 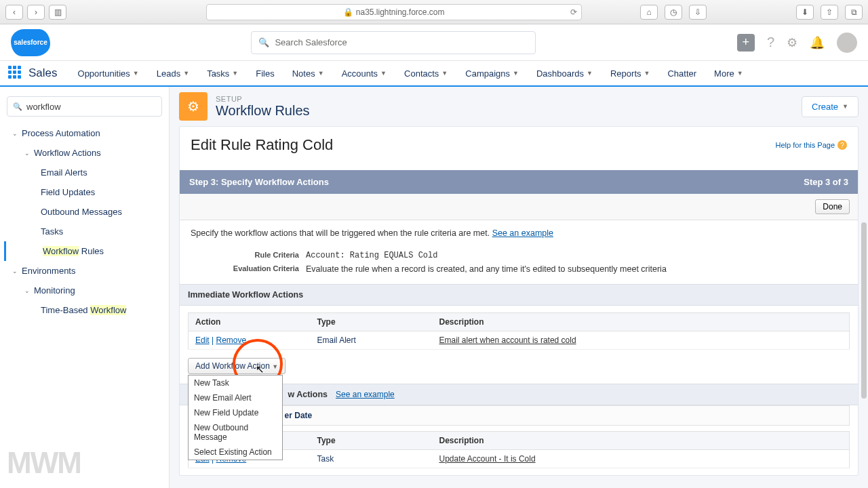 I want to click on nav-item-campaigns: Campaigns▼, so click(x=492, y=73).